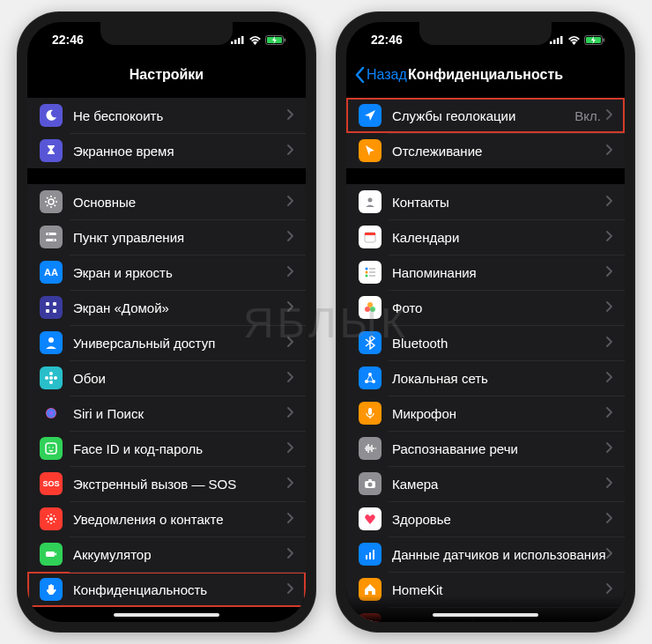 The image size is (652, 644). What do you see at coordinates (68, 40) in the screenshot?
I see `status-time: 22:46` at bounding box center [68, 40].